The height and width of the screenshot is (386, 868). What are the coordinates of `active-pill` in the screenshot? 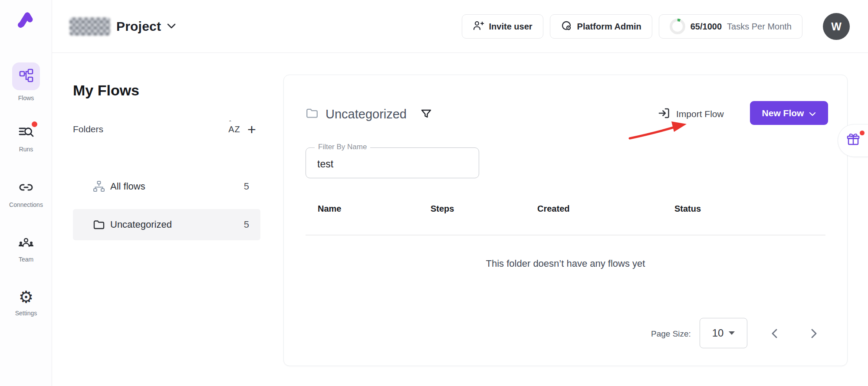 It's located at (26, 76).